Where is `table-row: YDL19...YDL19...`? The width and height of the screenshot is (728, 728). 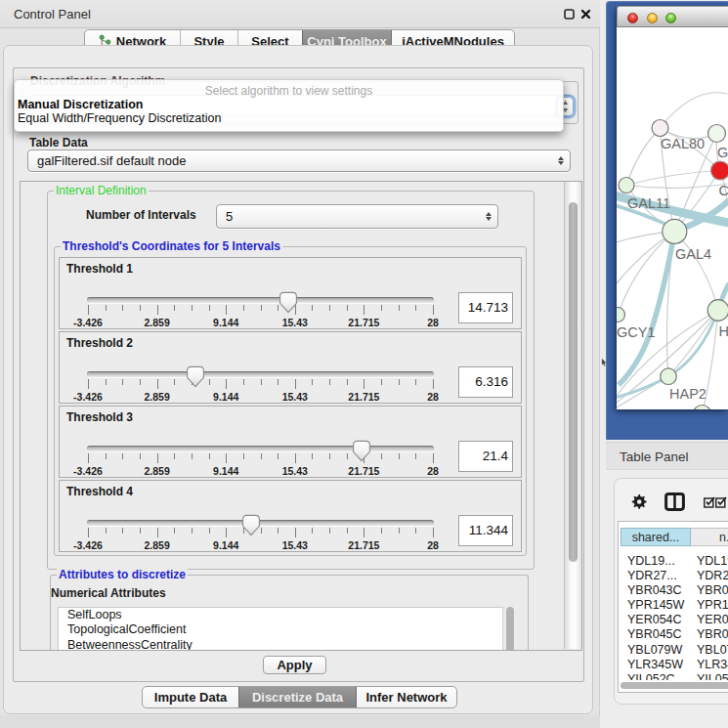
table-row: YDL19...YDL19... is located at coordinates (673, 561).